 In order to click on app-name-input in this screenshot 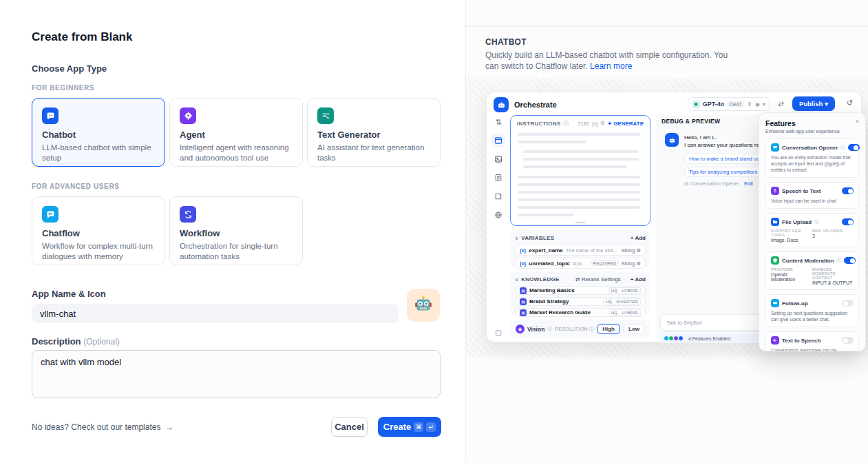, I will do `click(215, 313)`.